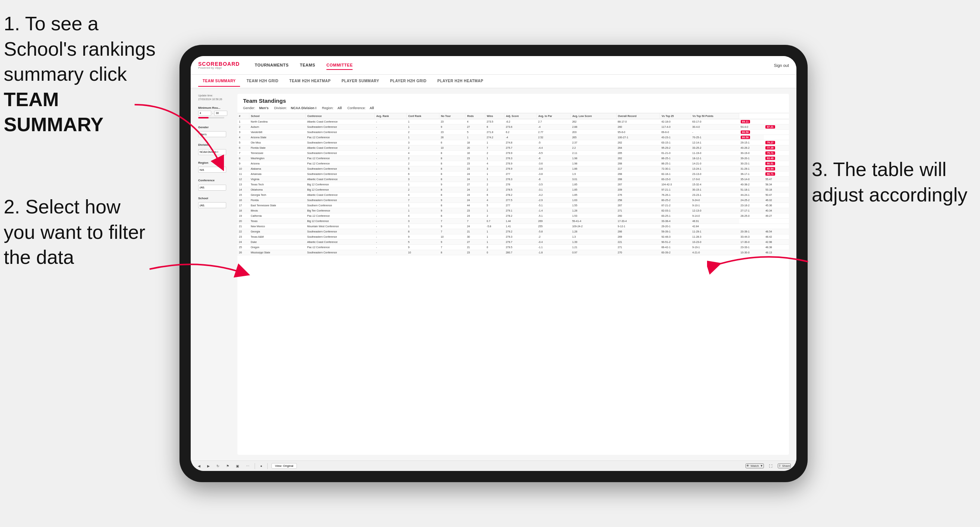  What do you see at coordinates (755, 466) in the screenshot?
I see `watch-button: 👁 Watch ▼` at bounding box center [755, 466].